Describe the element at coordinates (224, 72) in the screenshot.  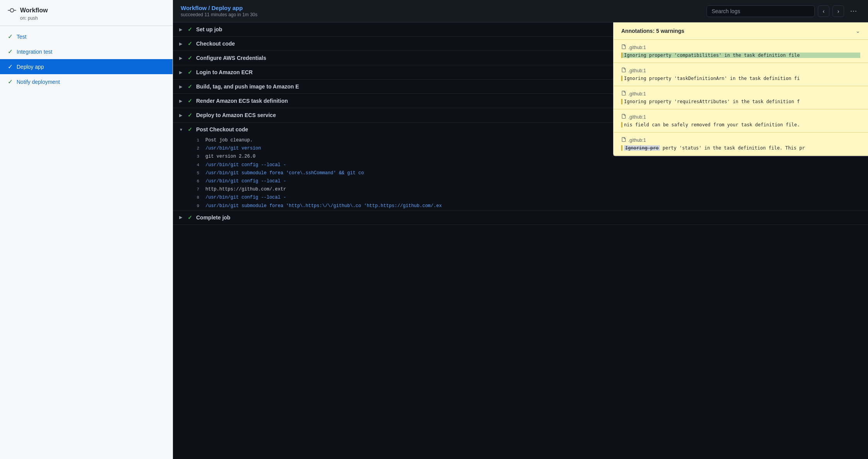
I see `step-label-login-ecr: Login to Amazon ECR` at that location.